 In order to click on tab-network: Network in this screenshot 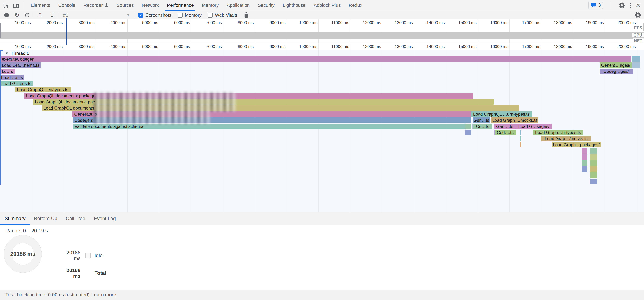, I will do `click(150, 6)`.